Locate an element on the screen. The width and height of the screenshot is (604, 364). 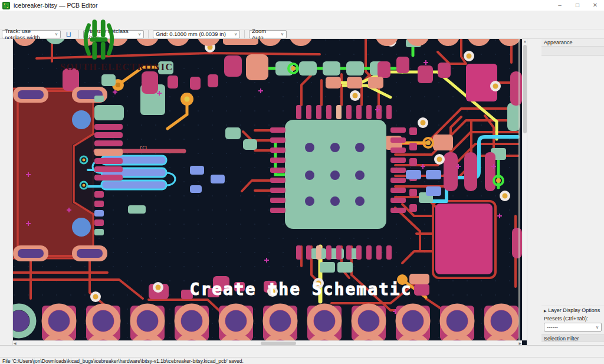
grid-dropdown: Grid: 0.1000 mm (0.0039 in)∨ is located at coordinates (196, 34).